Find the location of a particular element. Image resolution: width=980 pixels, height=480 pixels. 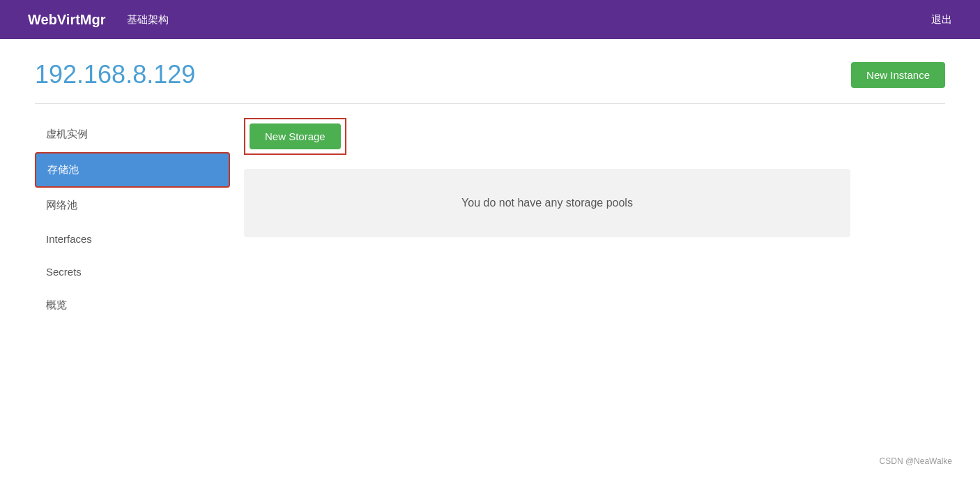

sidebar-item-network: 网络池 is located at coordinates (132, 205).